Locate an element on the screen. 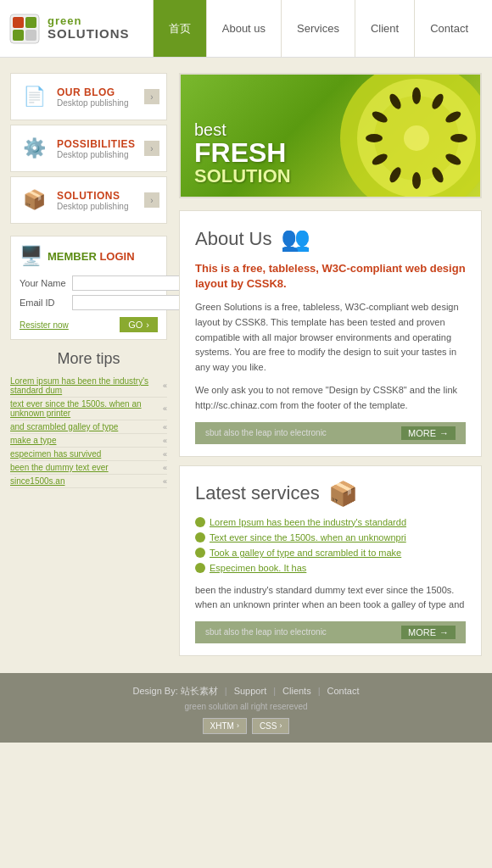 The width and height of the screenshot is (492, 868). go-button: GO › is located at coordinates (139, 325).